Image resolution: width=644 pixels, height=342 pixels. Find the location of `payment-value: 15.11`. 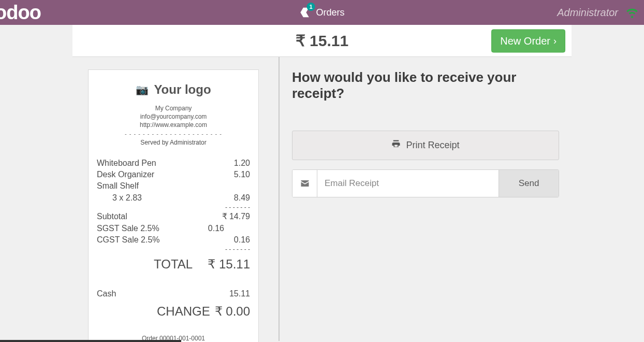

payment-value: 15.11 is located at coordinates (240, 294).